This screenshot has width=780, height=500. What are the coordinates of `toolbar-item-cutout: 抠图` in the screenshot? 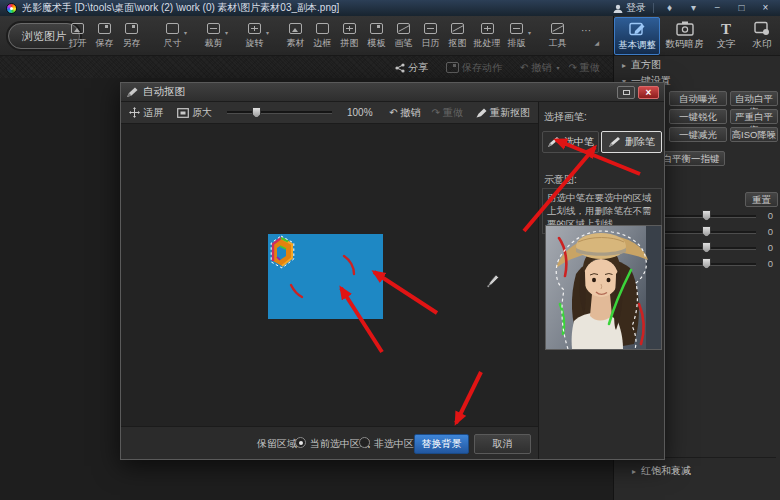 It's located at (458, 37).